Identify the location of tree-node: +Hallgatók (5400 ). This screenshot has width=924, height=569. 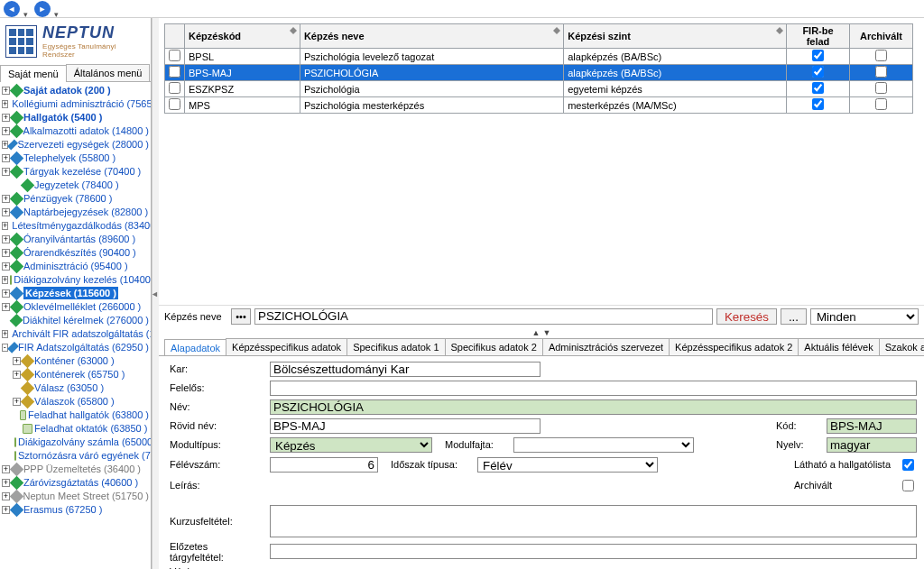
(76, 117).